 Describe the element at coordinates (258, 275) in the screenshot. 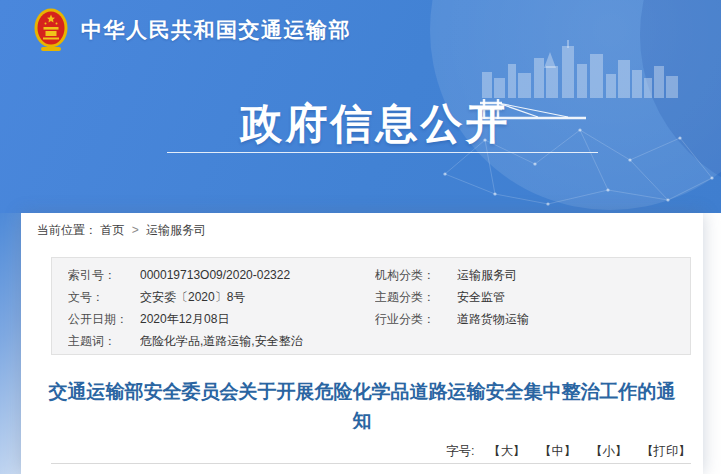

I see `meta-value: 000019713O09/2020-02322` at that location.